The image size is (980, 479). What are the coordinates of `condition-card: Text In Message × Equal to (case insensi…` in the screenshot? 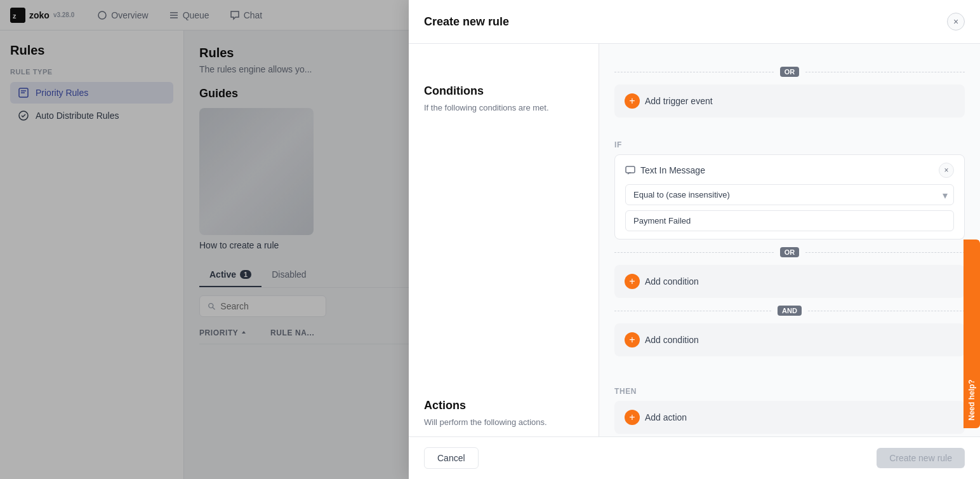 It's located at (790, 197).